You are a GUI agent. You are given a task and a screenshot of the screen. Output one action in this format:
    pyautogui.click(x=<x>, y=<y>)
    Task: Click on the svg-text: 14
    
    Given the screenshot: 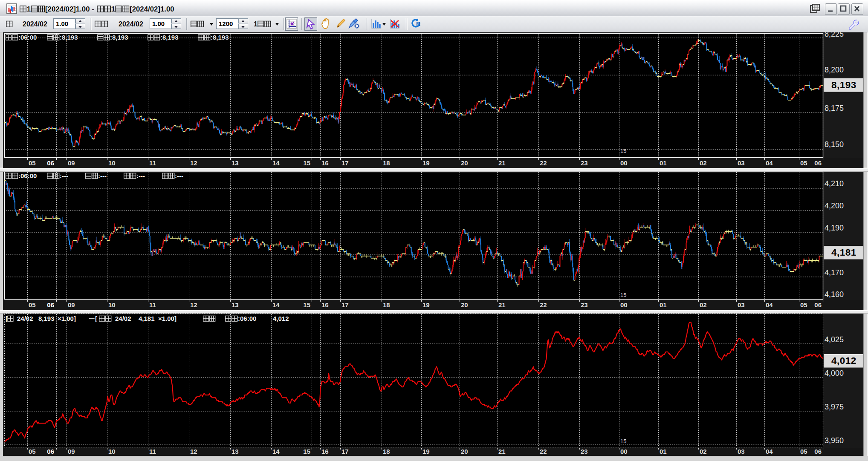 What is the action you would take?
    pyautogui.click(x=276, y=452)
    